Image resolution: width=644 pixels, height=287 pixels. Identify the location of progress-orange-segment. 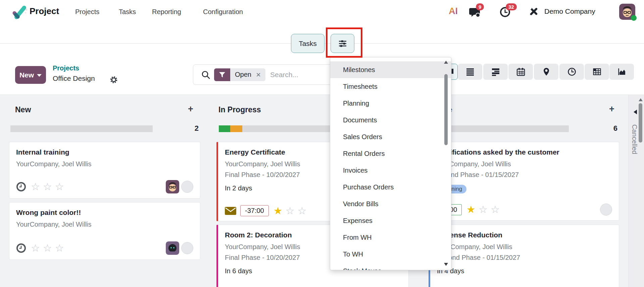
(236, 129).